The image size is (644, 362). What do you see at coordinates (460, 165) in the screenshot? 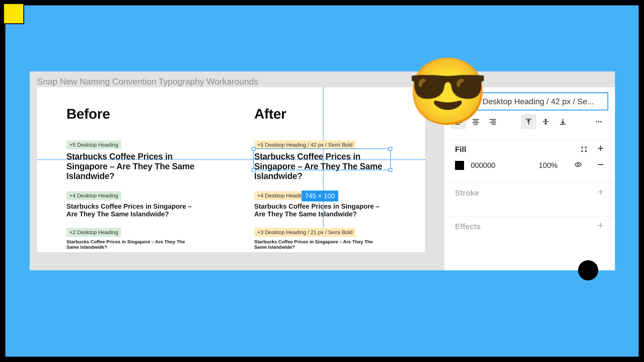
I see `fill-swatch` at bounding box center [460, 165].